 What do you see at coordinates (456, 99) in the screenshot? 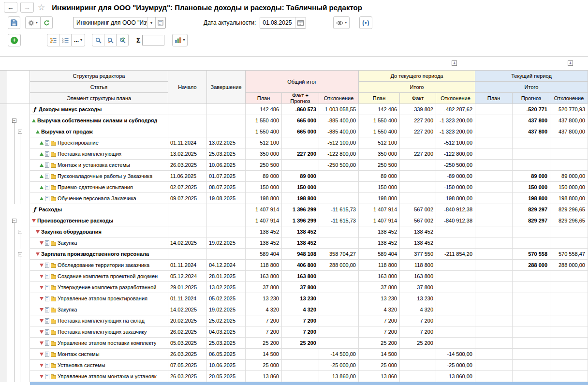
I see `header-before-deviation: Отклонение` at bounding box center [456, 99].